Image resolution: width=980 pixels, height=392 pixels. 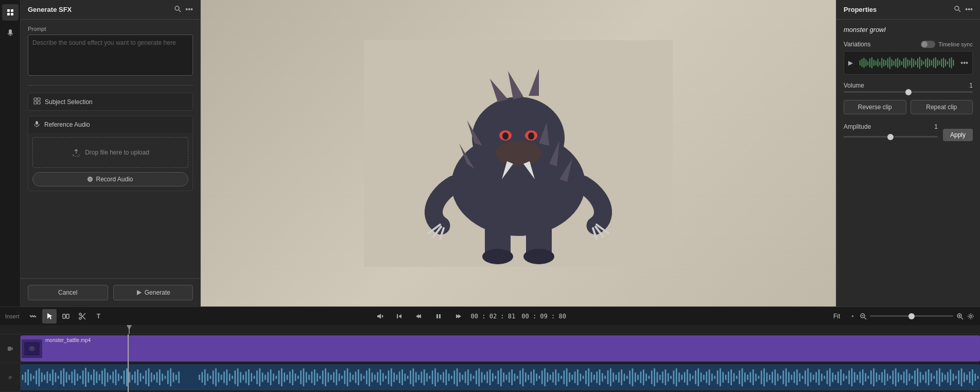 I want to click on record-audio-button: Record Audio, so click(x=110, y=179).